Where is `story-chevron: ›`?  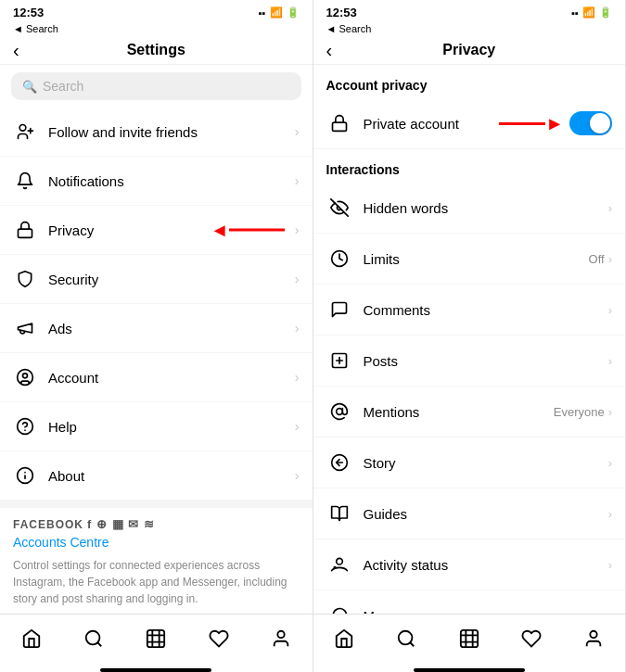
story-chevron: › is located at coordinates (610, 463).